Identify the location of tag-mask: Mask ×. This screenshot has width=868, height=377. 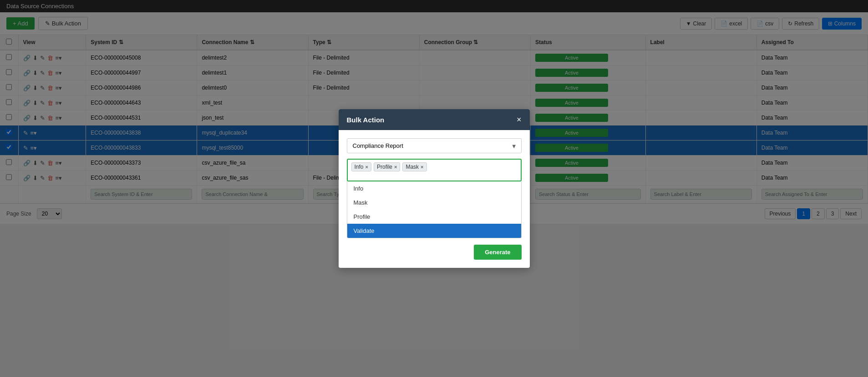
(414, 167).